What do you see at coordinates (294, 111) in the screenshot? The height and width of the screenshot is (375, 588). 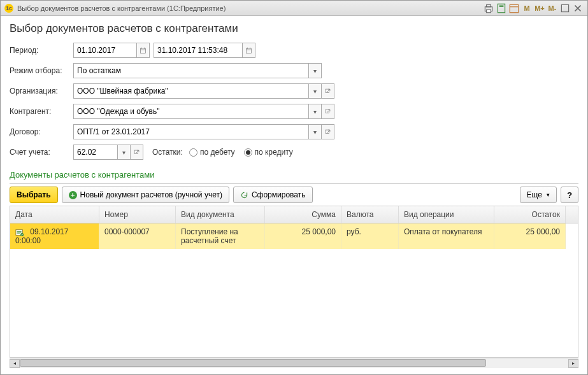 I see `contr-row: Контрагент: ▾` at bounding box center [294, 111].